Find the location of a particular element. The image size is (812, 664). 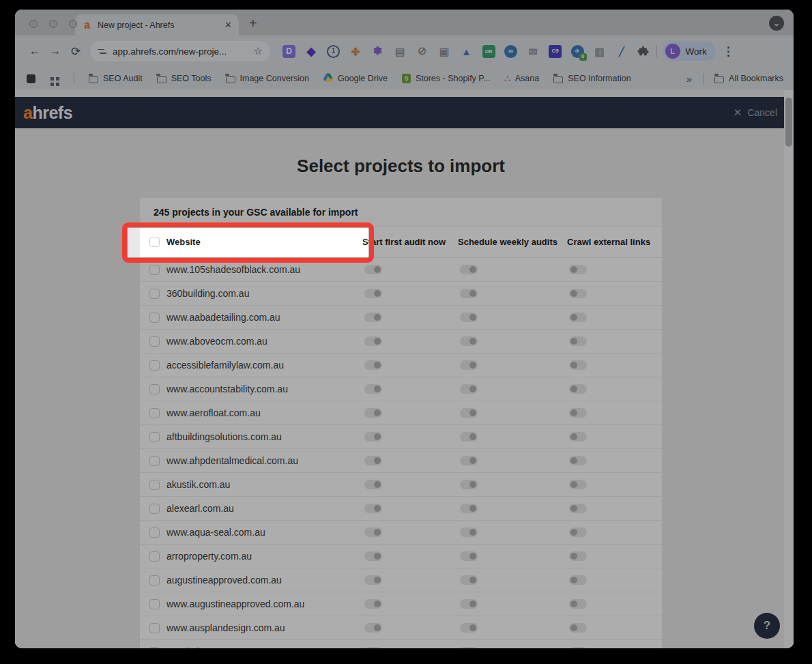

bookmarks-overflow-chevrons: » is located at coordinates (689, 79).